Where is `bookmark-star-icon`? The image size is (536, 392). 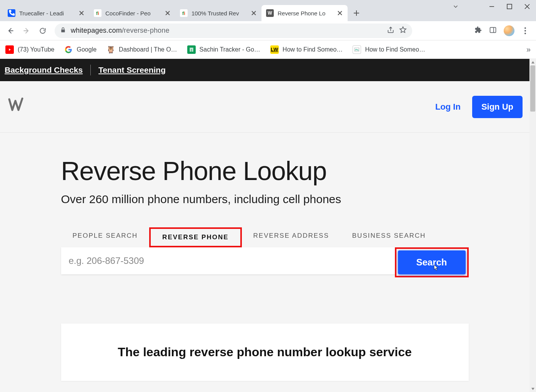
bookmark-star-icon is located at coordinates (403, 31).